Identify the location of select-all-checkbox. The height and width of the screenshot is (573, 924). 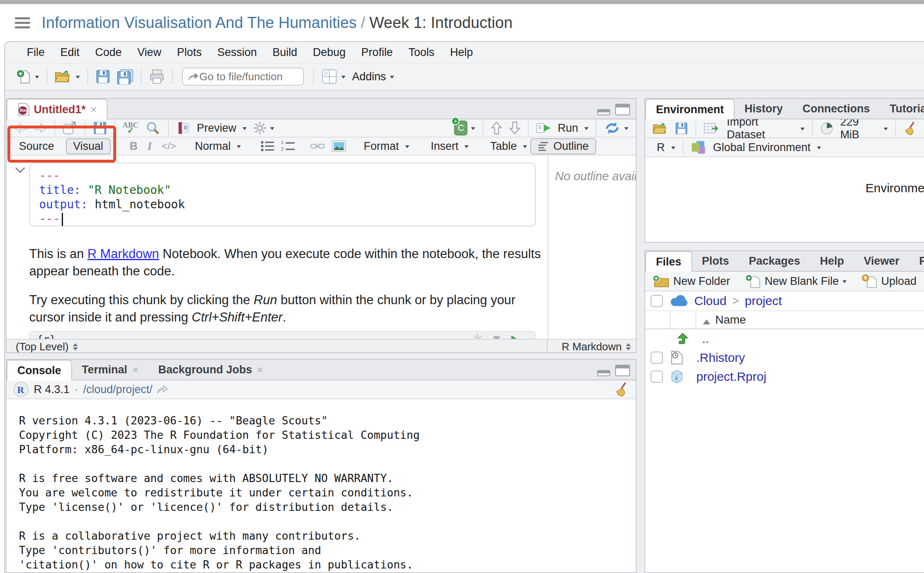
(657, 301).